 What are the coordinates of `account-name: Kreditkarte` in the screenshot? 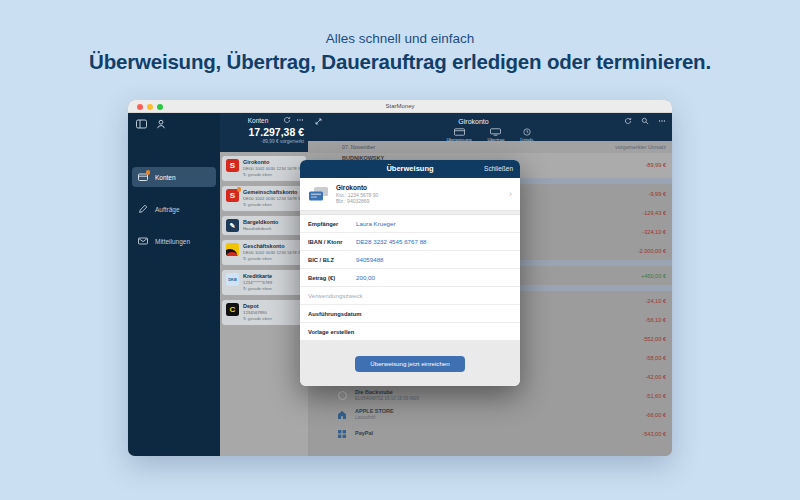 It's located at (258, 276).